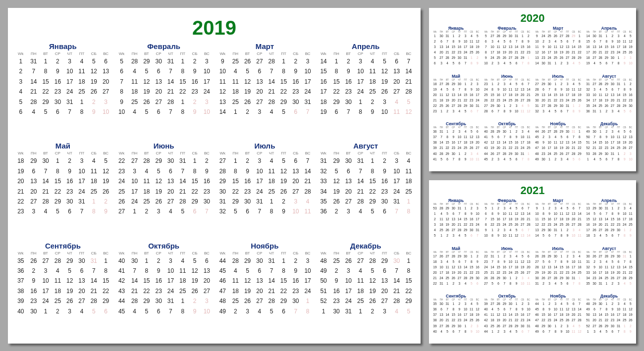 This screenshot has height=351, width=644. I want to click on month-block: ИюльWkПНВТСРЧТПТСБВС26282930123427567891…, so click(558, 270).